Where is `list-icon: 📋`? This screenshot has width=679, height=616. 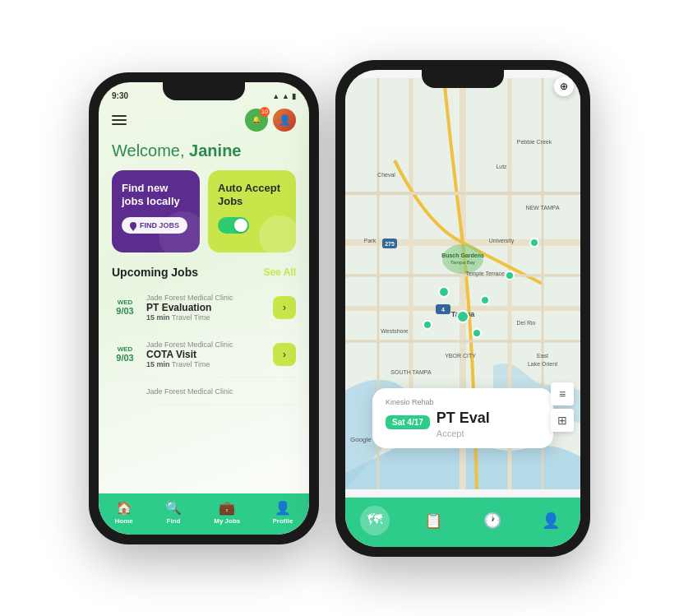 list-icon: 📋 is located at coordinates (433, 521).